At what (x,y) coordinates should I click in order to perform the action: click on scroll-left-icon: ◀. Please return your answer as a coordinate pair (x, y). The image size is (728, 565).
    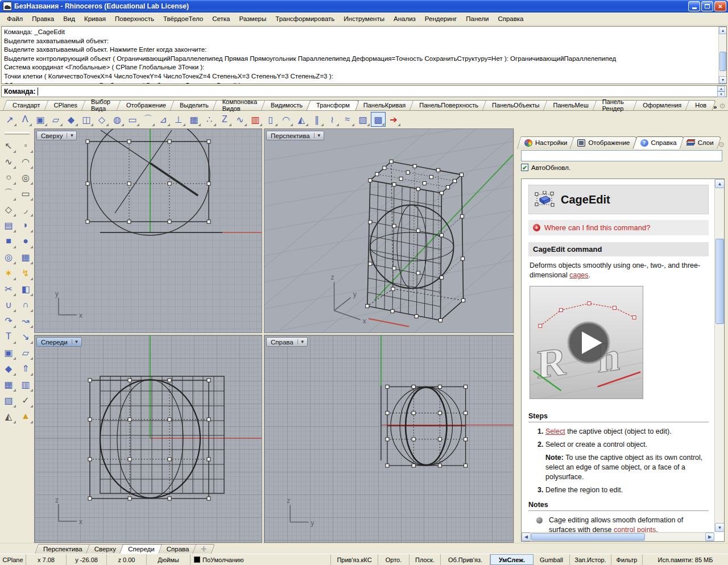
    Looking at the image, I should click on (526, 537).